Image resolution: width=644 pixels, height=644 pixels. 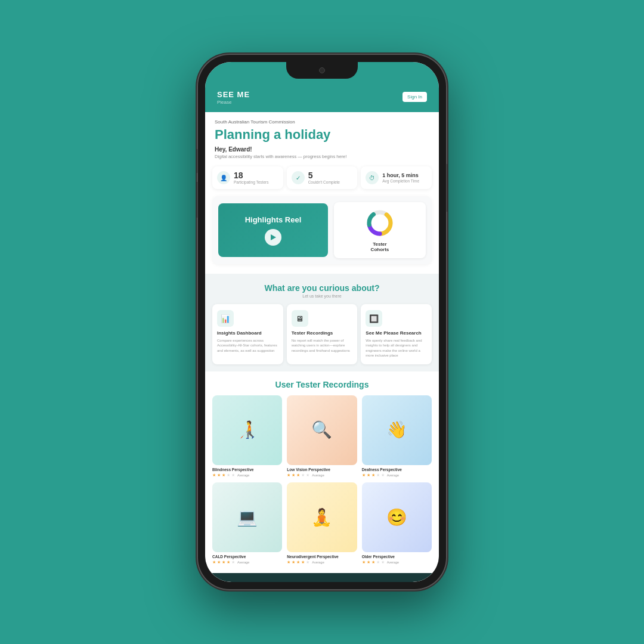 I want to click on testers-number: 18, so click(x=251, y=175).